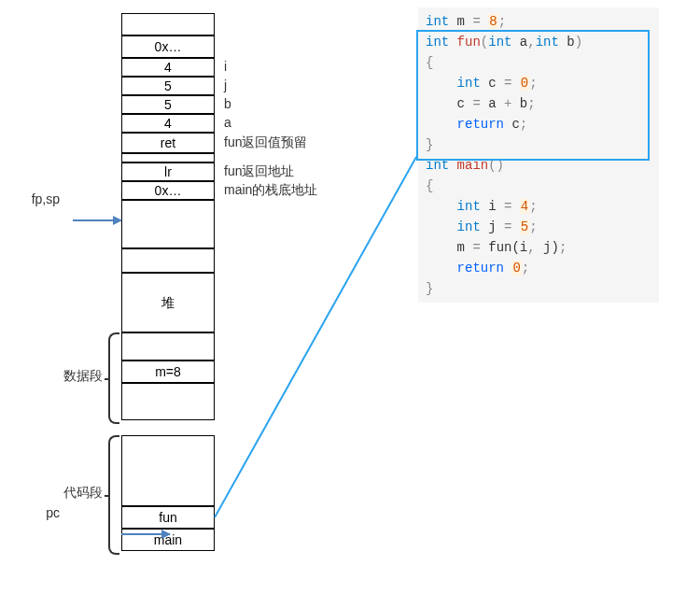  I want to click on stack-cell-i: 4, so click(168, 67).